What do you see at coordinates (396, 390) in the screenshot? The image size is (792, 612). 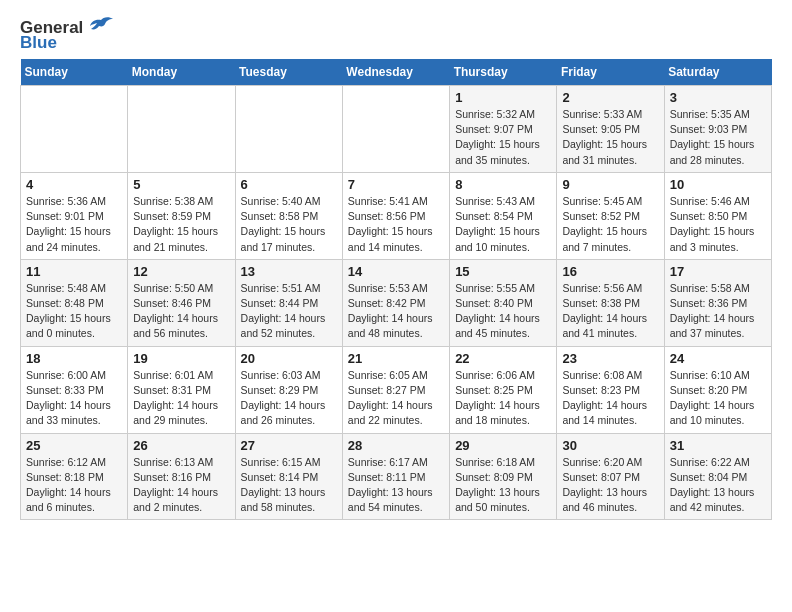 I see `calendar-cell: 21Sunrise: 6:05 AM Sunset: 8:27 PM Dayli…` at bounding box center [396, 390].